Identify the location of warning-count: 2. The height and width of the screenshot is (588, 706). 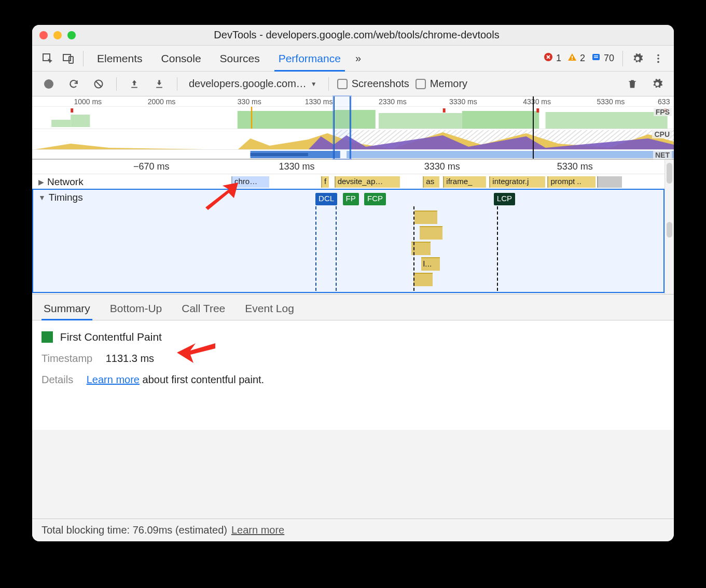
(583, 58).